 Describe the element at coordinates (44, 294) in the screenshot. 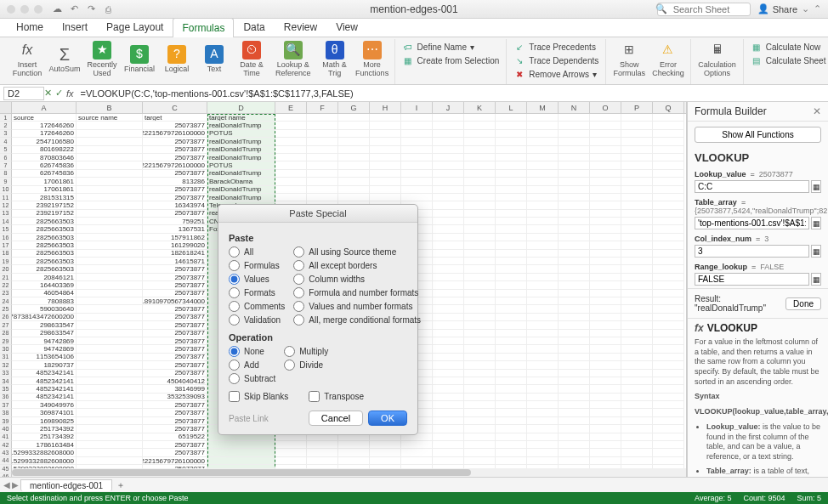

I see `cell: 46054864` at that location.